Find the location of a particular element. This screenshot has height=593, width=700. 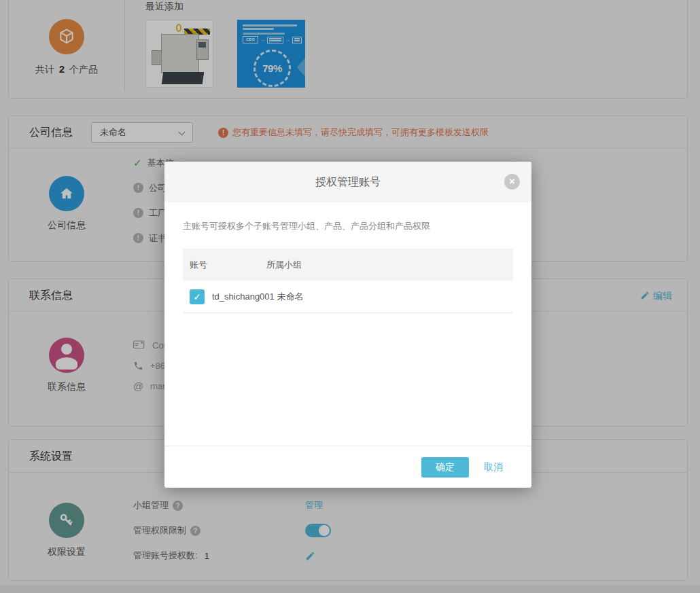

modal-body: 主账号可授权多个子账号管理小组、产品、产品分组和产品权限 账号 所属小组 ✓ t… is located at coordinates (348, 266).